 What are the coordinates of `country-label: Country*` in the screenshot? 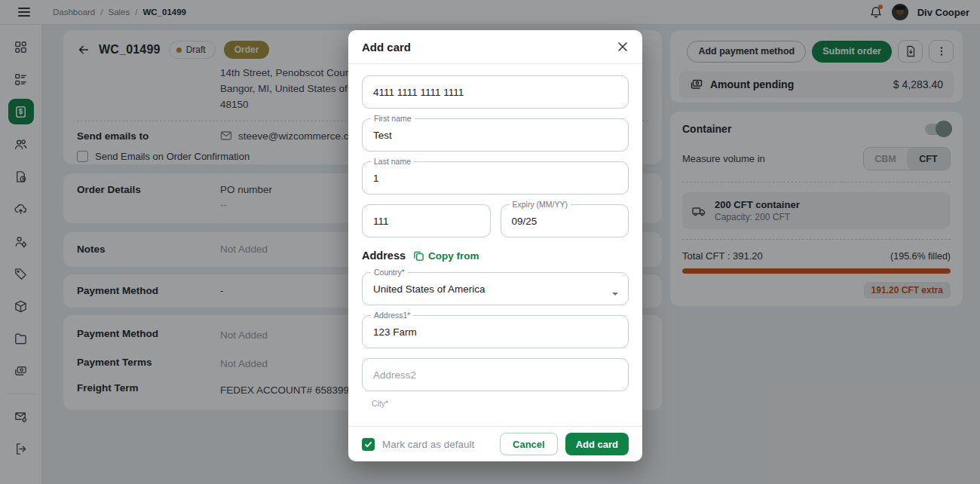 It's located at (389, 272).